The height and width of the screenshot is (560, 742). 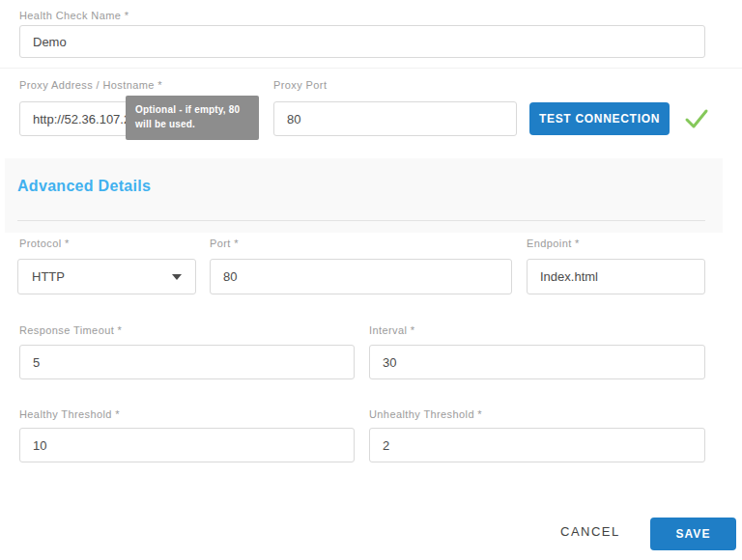 What do you see at coordinates (694, 534) in the screenshot?
I see `save-button: SAVE` at bounding box center [694, 534].